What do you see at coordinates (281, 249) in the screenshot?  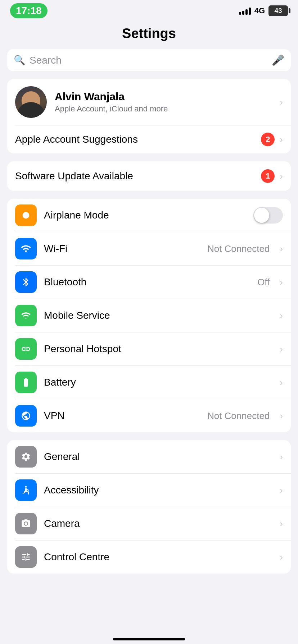 I see `wifi-chevron-icon: ›` at bounding box center [281, 249].